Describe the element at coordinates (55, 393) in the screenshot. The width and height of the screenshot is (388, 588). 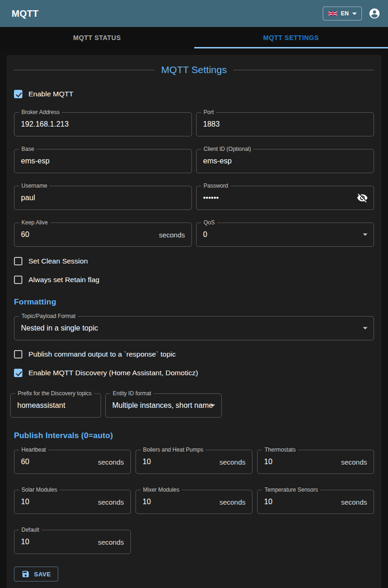
I see `field-label: Prefix for the Discovery topics` at that location.